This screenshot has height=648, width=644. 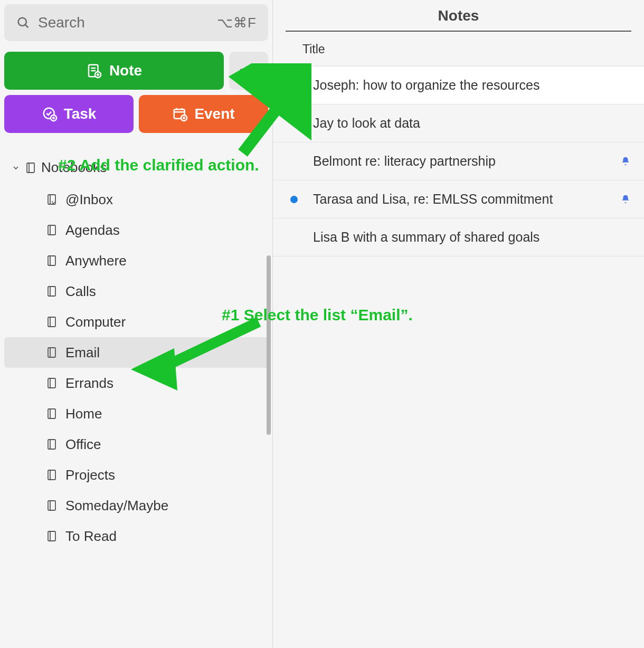 I want to click on task-button-label: Task, so click(x=80, y=114).